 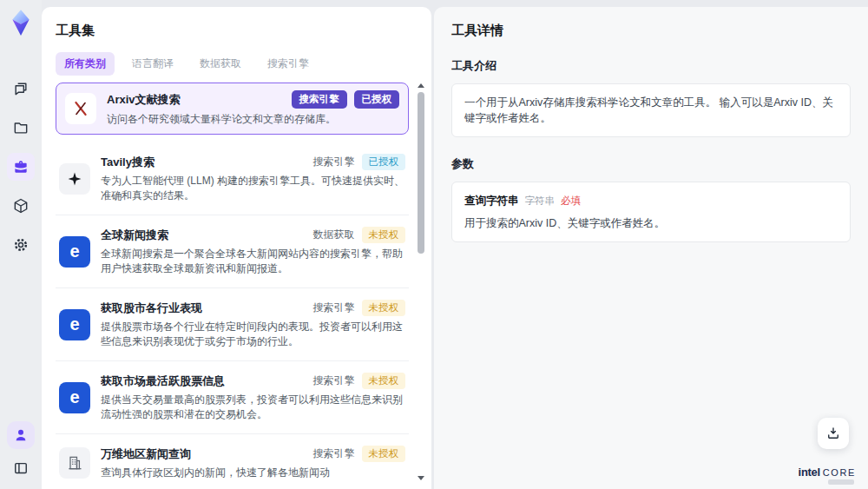 I want to click on auth-status-chip: 已授权, so click(x=377, y=99).